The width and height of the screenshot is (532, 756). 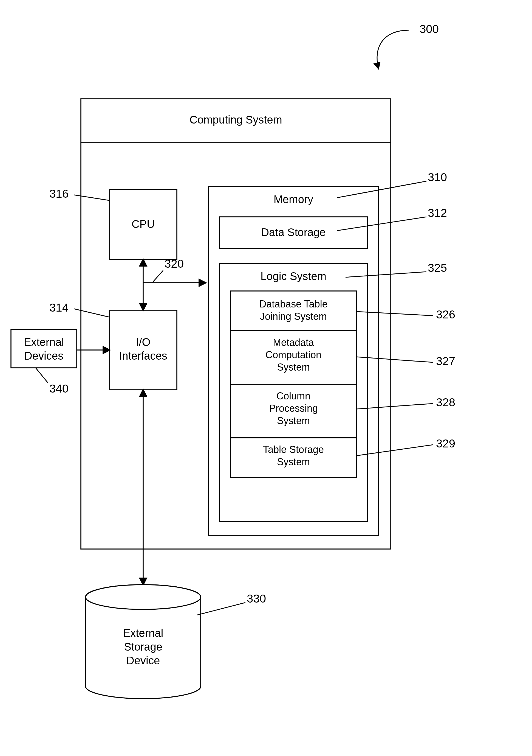 I want to click on logic-system-title: Logic System, so click(x=293, y=276).